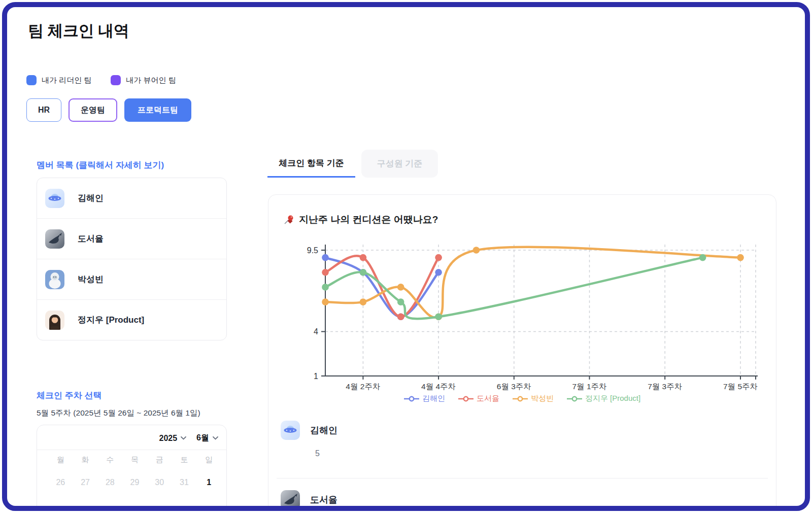 Image resolution: width=812 pixels, height=515 pixels. I want to click on weekday-label: 수, so click(110, 460).